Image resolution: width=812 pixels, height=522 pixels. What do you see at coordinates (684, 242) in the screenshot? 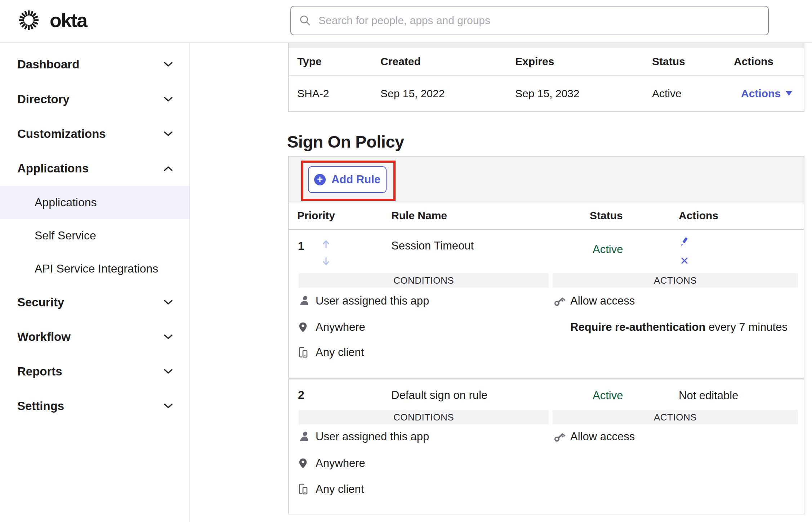
I see `pencil-icon` at bounding box center [684, 242].